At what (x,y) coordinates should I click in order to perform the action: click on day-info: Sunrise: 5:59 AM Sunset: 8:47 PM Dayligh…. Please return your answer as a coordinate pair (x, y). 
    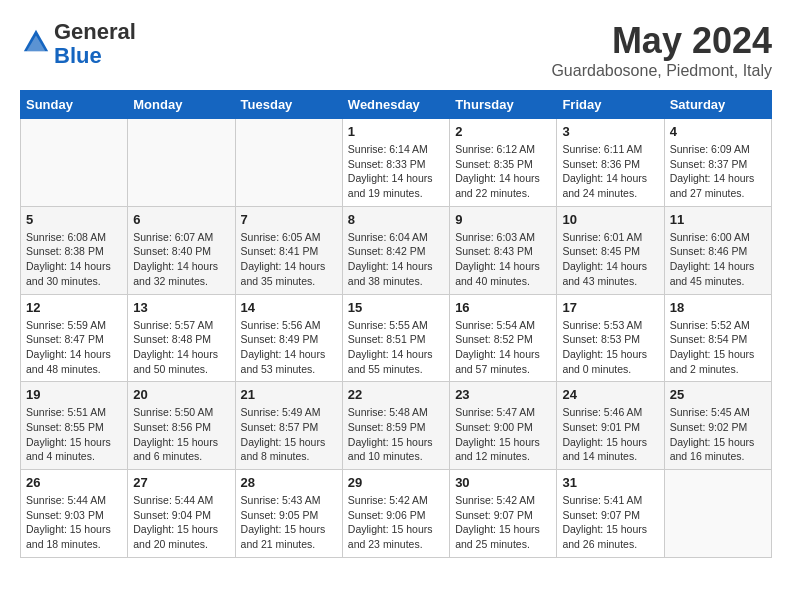
    Looking at the image, I should click on (74, 348).